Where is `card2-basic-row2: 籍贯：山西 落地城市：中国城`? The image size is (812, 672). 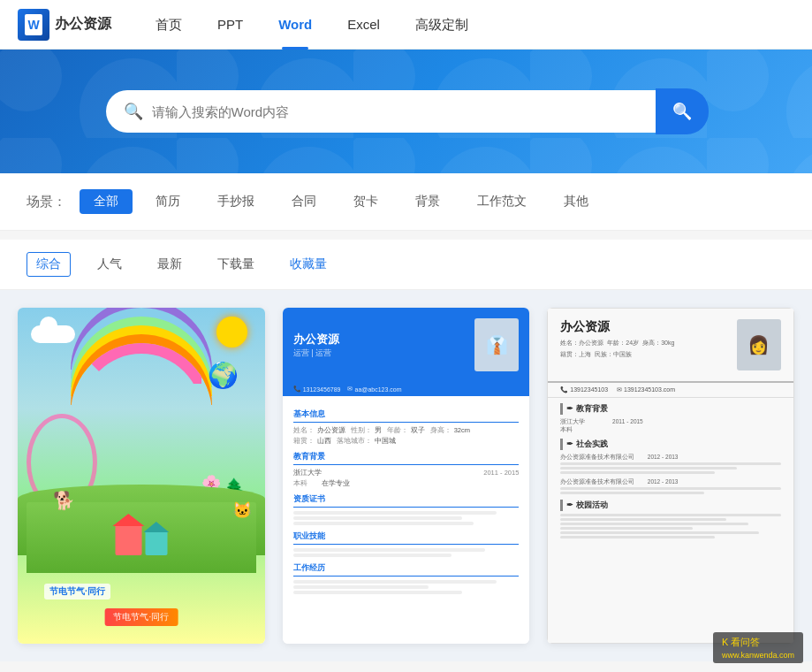 card2-basic-row2: 籍贯：山西 落地城市：中国城 is located at coordinates (406, 441).